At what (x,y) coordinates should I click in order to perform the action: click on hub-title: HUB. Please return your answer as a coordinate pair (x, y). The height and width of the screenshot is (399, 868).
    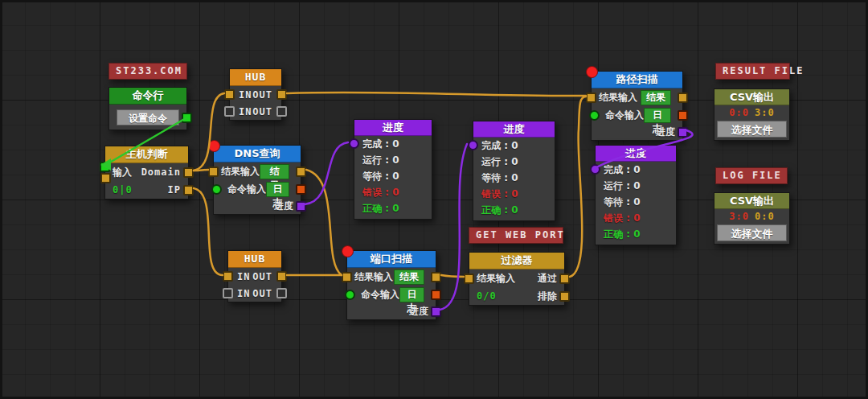
    Looking at the image, I should click on (256, 77).